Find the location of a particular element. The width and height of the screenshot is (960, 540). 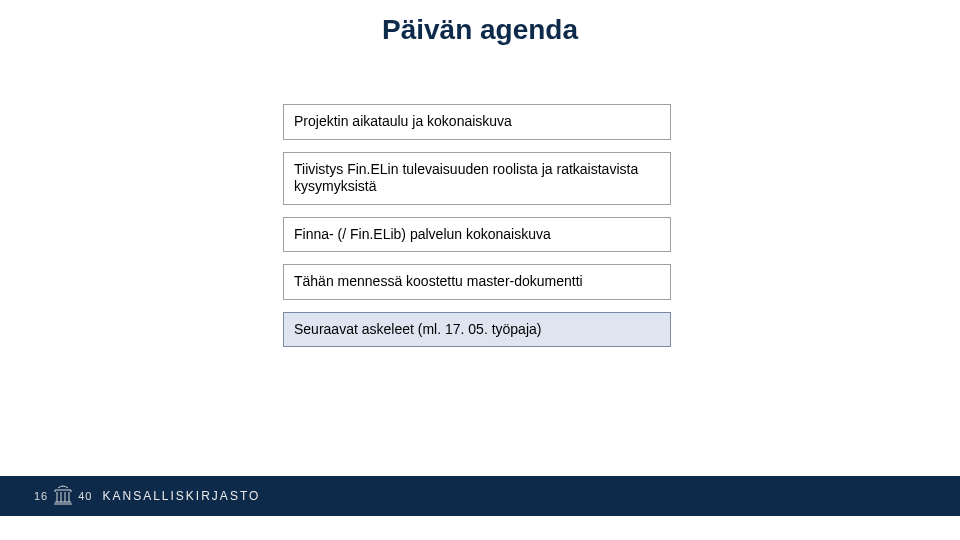

agenda-item-highlight: Seuraavat askeleet (ml. 17. 05. työpaja) is located at coordinates (477, 330).